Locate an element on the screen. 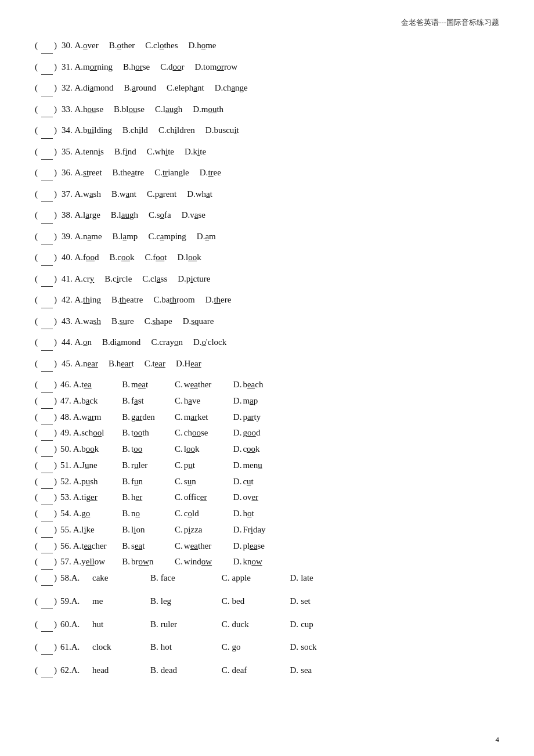 The image size is (534, 756). opt-d: menu is located at coordinates (252, 466).